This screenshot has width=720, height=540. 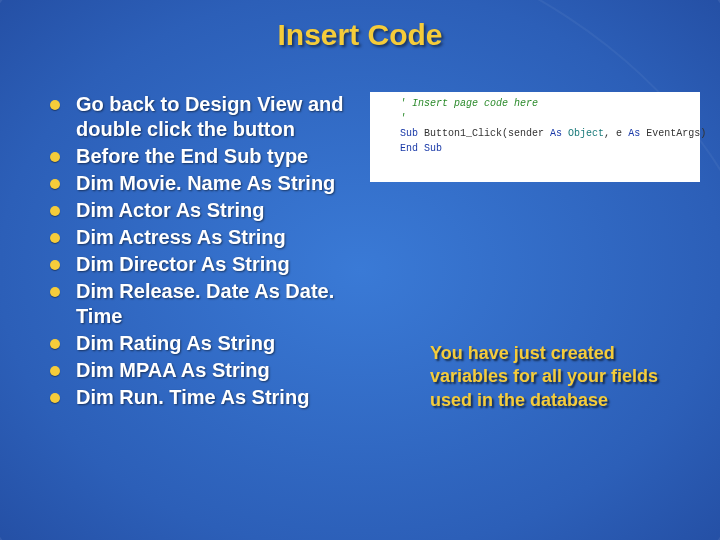 I want to click on slide-title: Insert Code, so click(x=360, y=26).